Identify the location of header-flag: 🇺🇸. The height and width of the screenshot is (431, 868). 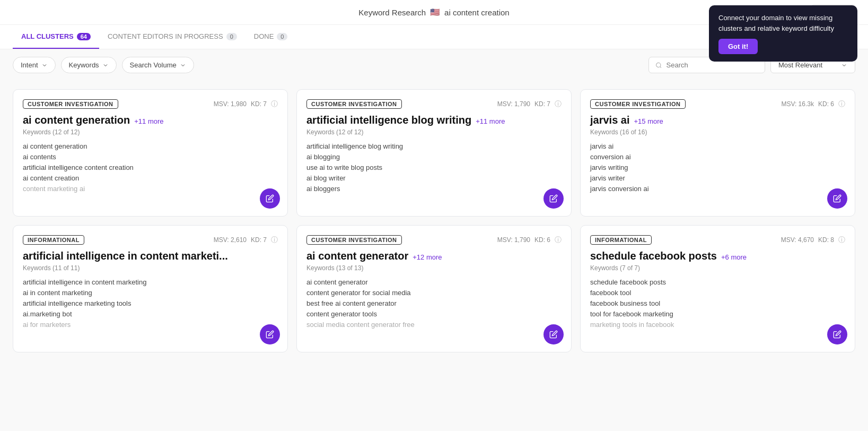
(435, 12).